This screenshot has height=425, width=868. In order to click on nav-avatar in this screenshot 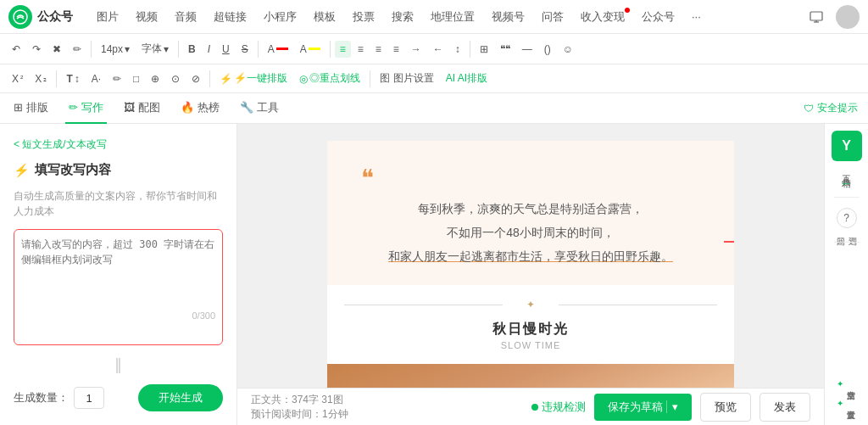, I will do `click(848, 17)`.